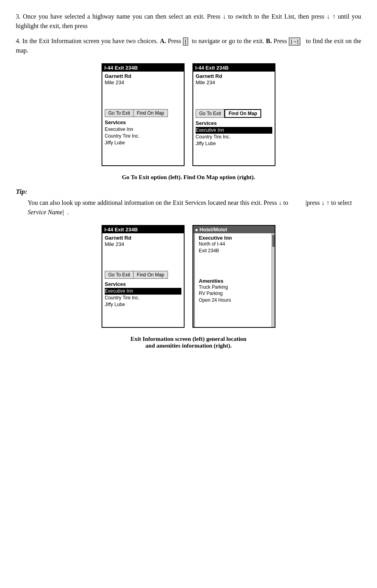  I want to click on p4-bold-b: B., so click(269, 41).